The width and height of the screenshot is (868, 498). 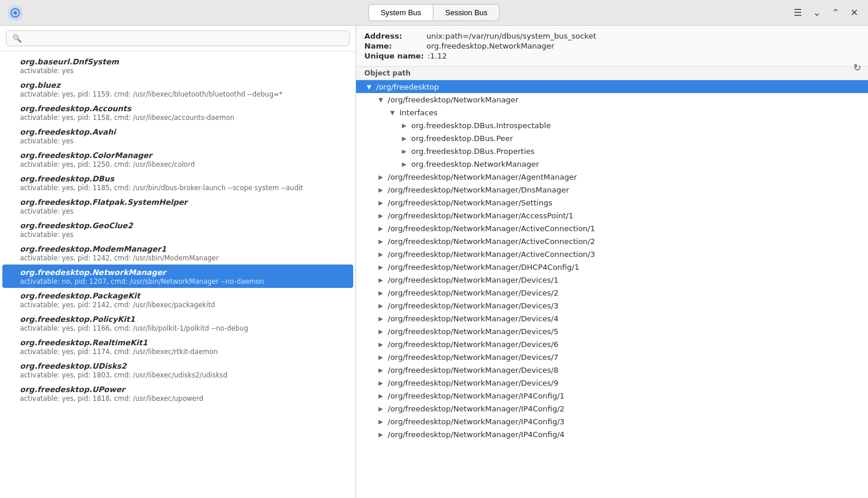 I want to click on search-input, so click(x=178, y=39).